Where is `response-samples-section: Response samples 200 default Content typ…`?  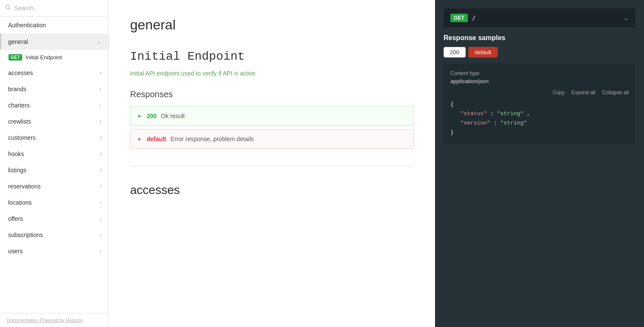 response-samples-section: Response samples 200 default Content typ… is located at coordinates (540, 89).